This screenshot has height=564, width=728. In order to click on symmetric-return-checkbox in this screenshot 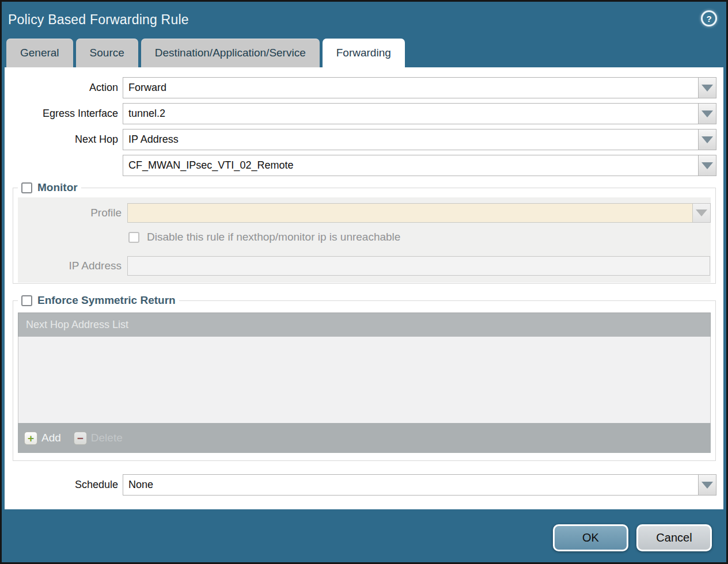, I will do `click(26, 300)`.